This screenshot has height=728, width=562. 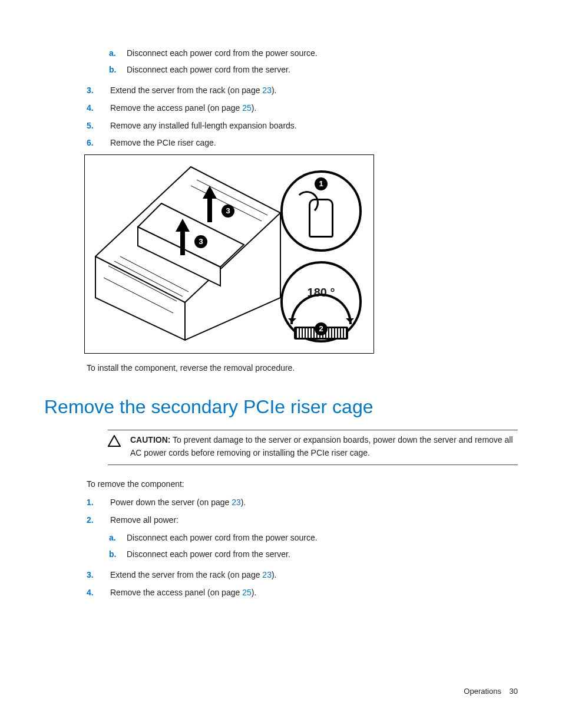 What do you see at coordinates (302, 485) in the screenshot?
I see `intro-text: To remove the component:` at bounding box center [302, 485].